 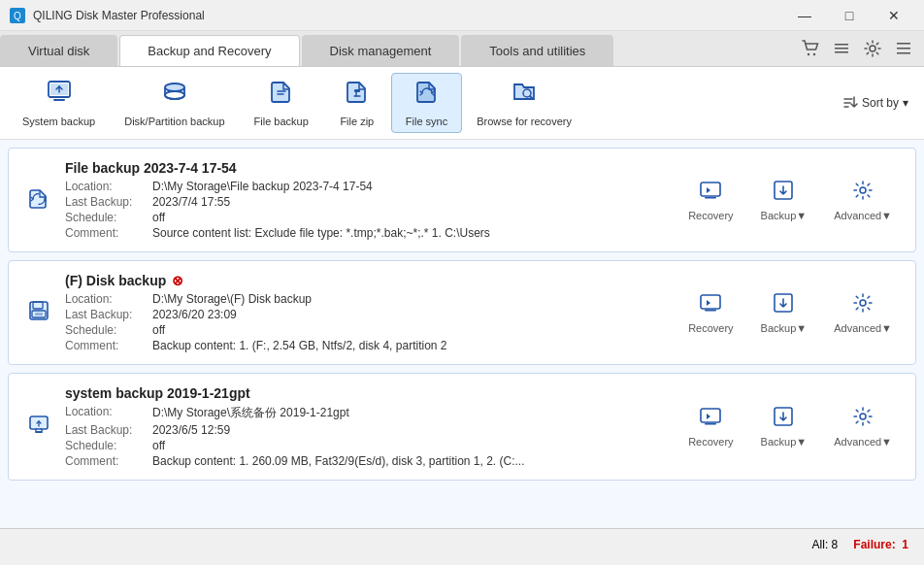 What do you see at coordinates (175, 103) in the screenshot?
I see `subtool-disk-partition: Disk/Partition backup` at bounding box center [175, 103].